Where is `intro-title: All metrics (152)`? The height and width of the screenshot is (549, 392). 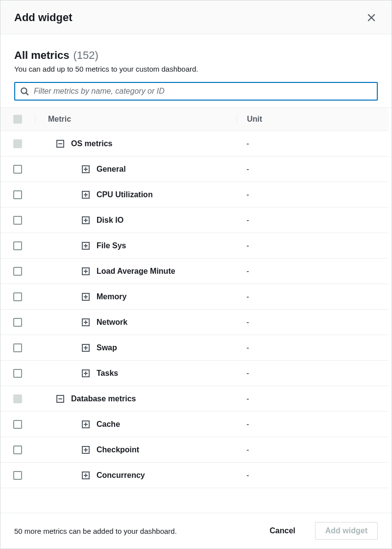
intro-title: All metrics (152) is located at coordinates (196, 55).